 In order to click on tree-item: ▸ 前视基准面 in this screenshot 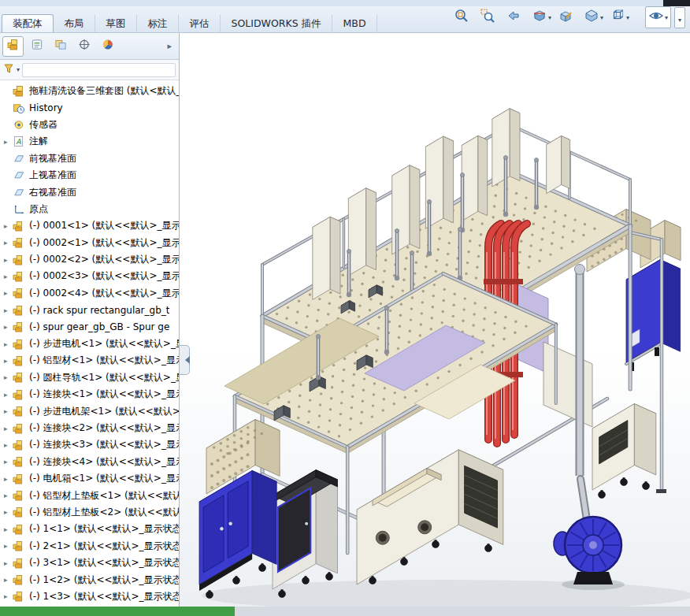, I will do `click(90, 159)`.